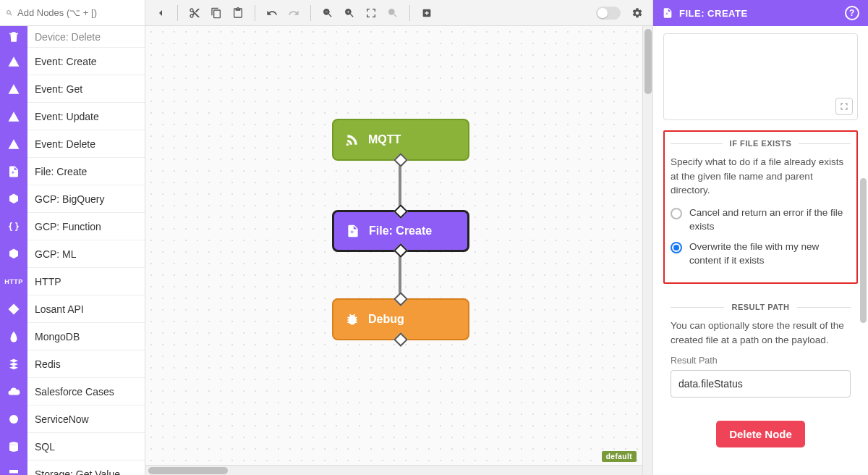  I want to click on stack-icon, so click(14, 364).